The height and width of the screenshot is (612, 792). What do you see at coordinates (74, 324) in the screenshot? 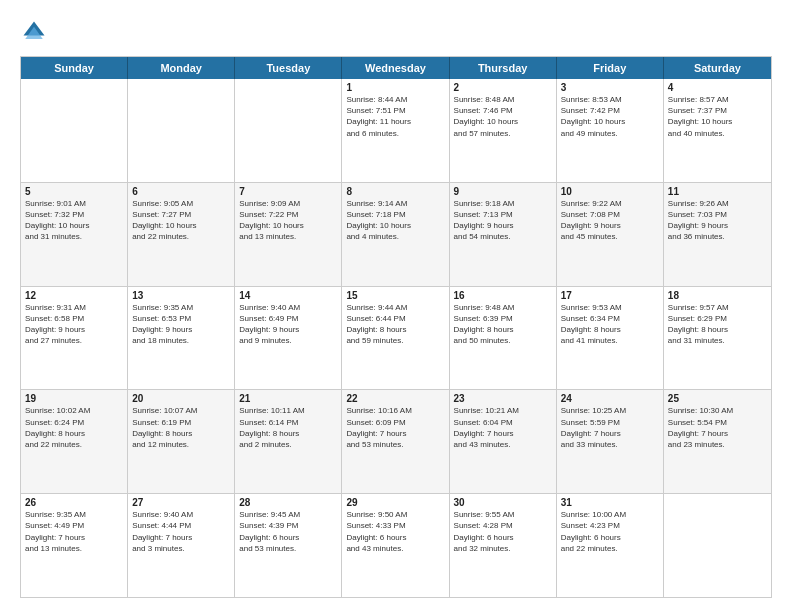
I see `cell-info: Sunrise: 9:31 AM Sunset: 6:58 PM Dayligh…` at bounding box center [74, 324].